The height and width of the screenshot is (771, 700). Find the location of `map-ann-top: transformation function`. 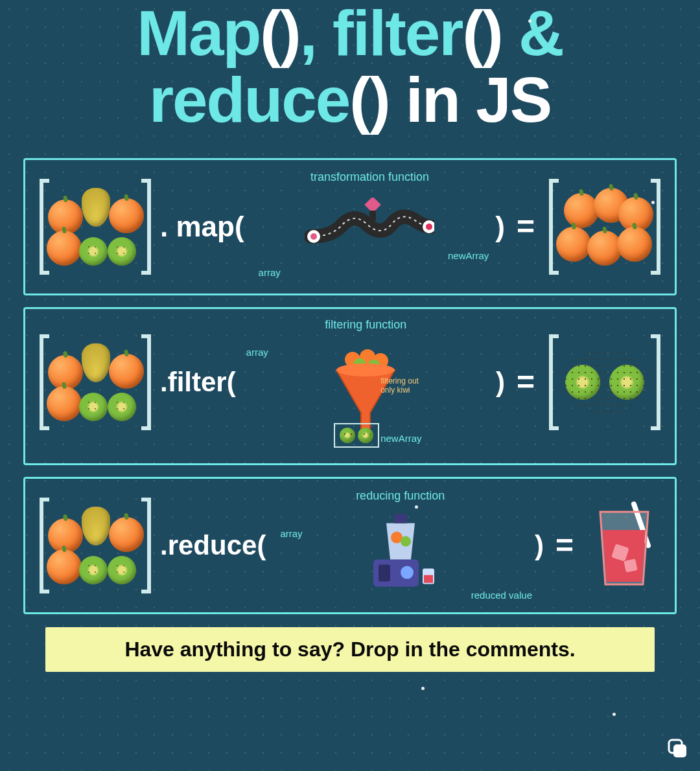

map-ann-top: transformation function is located at coordinates (369, 178).